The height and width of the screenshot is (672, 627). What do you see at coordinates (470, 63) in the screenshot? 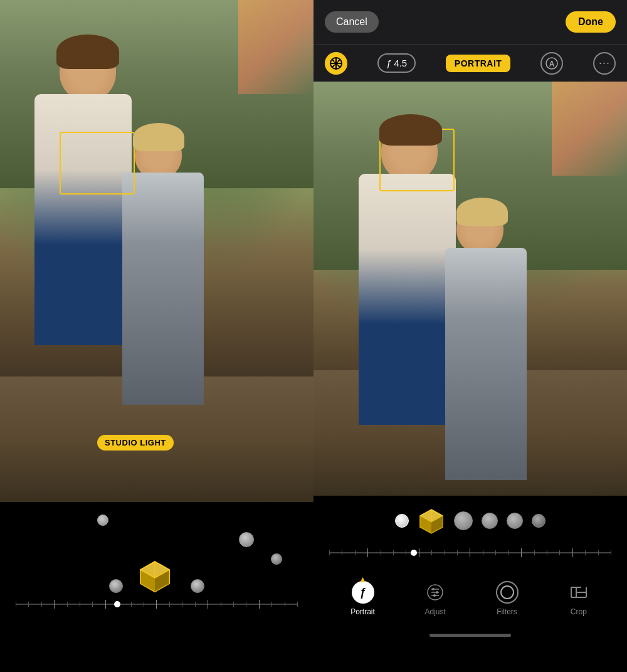
I see `second-bar: ƒ 4.5 PORTRAIT A ···` at bounding box center [470, 63].